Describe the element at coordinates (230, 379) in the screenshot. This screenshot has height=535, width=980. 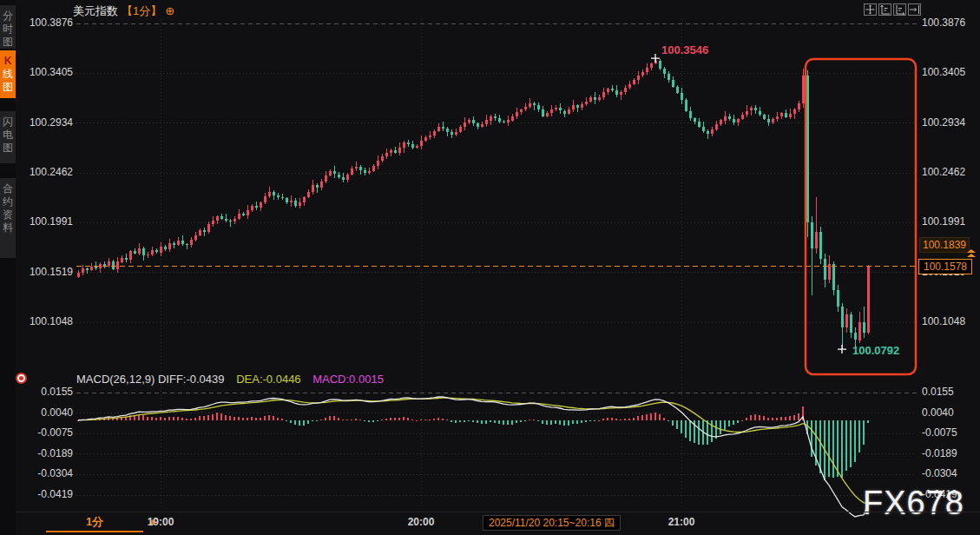
I see `macd-header: MACD(26,12,9) DIFF:-0.0439 DEA:-0.0446 M…` at that location.